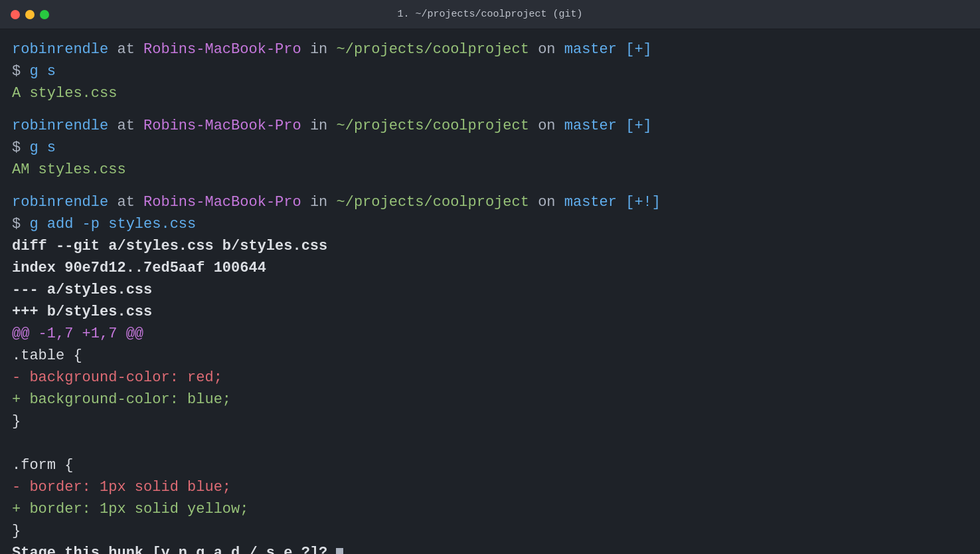 The image size is (980, 554). I want to click on git-flag-1: [+], so click(635, 49).